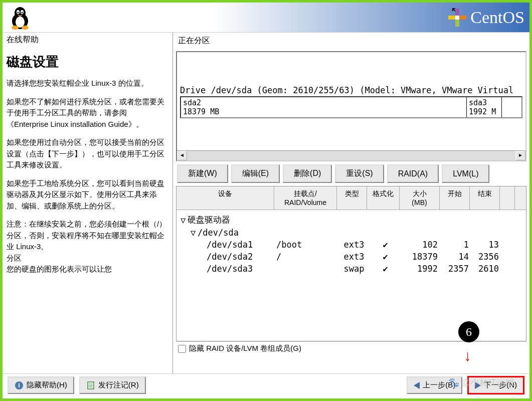 The image size is (532, 401). I want to click on edit-button: 编辑(E), so click(256, 173).